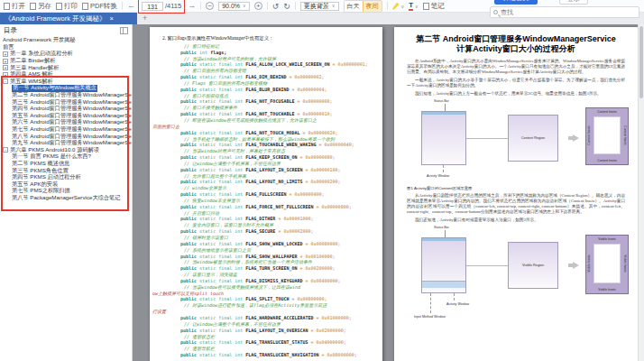  Describe the element at coordinates (60, 6) in the screenshot. I see `print-icon` at that location.